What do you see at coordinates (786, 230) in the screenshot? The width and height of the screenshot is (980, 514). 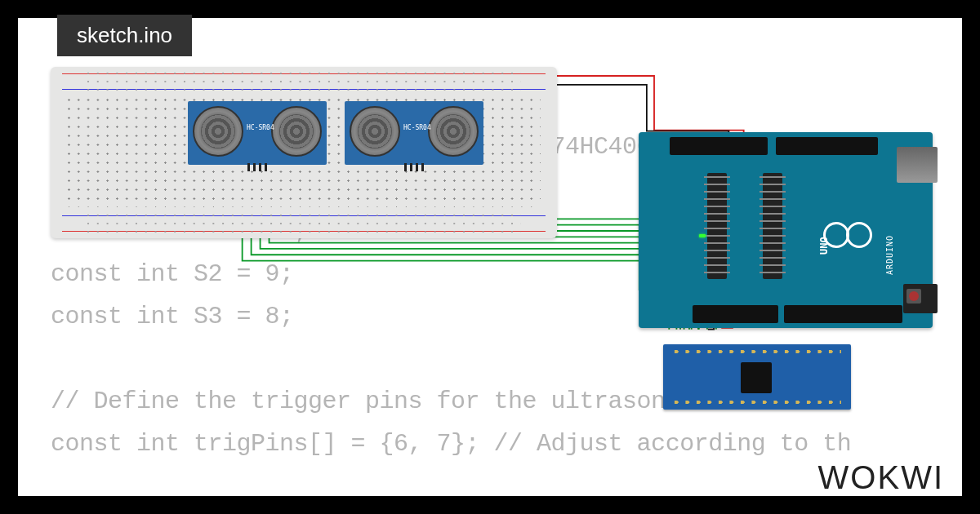 I see `arduino-uno-board: UNO ARDUINO` at bounding box center [786, 230].